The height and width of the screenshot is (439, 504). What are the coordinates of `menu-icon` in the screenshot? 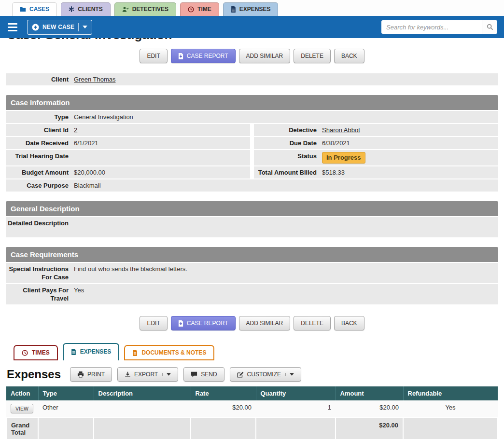 It's located at (13, 27).